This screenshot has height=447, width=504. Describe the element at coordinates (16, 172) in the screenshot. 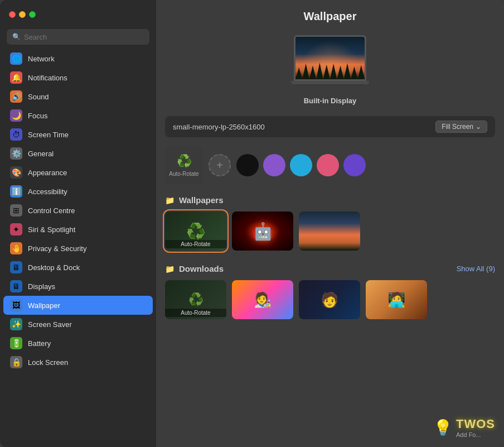

I see `appearance-icon: 🎨` at that location.